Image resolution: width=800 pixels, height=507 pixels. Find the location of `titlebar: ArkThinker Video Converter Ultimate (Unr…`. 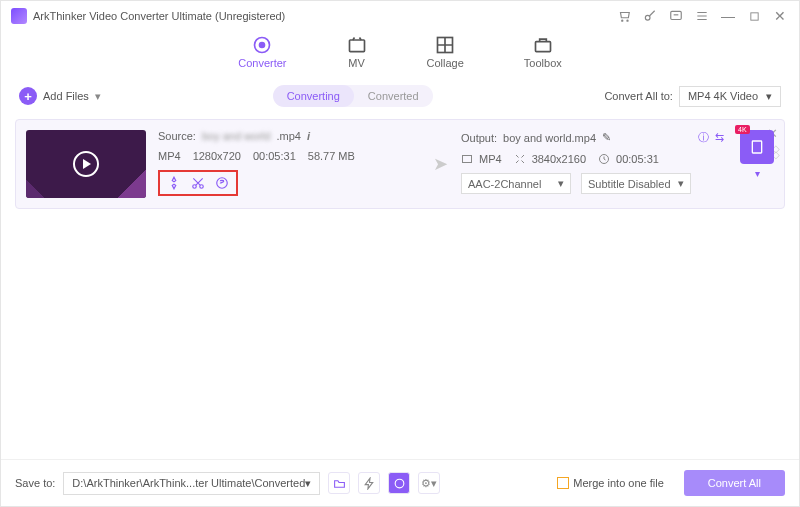

titlebar: ArkThinker Video Converter Ultimate (Unr… is located at coordinates (400, 16).